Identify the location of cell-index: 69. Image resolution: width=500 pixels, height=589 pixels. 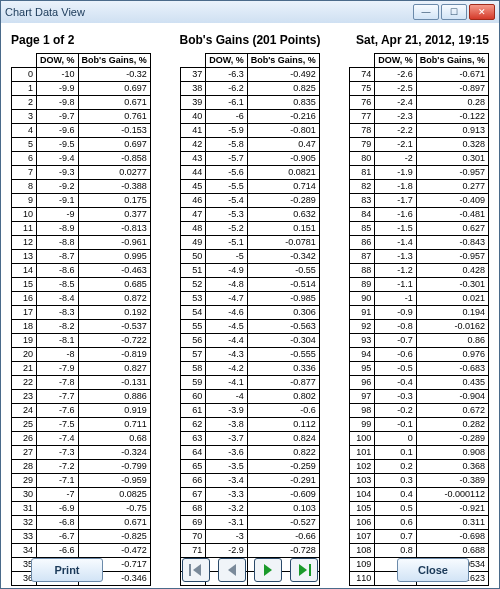
(194, 523).